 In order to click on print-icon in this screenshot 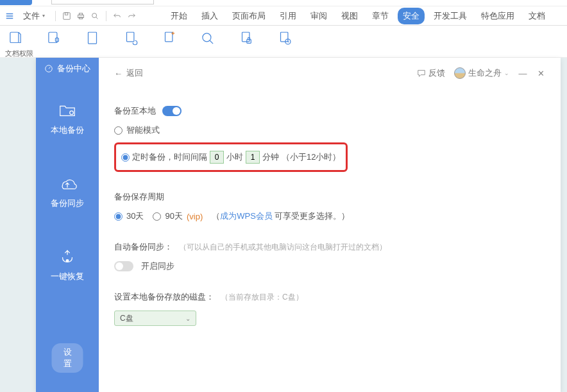, I will do `click(81, 16)`.